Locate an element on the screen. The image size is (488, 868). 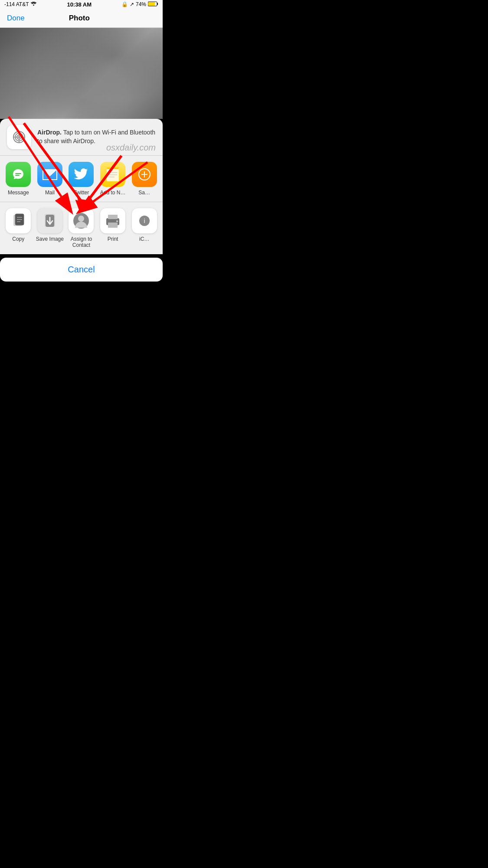
app-item-mail: Mail is located at coordinates (50, 179).